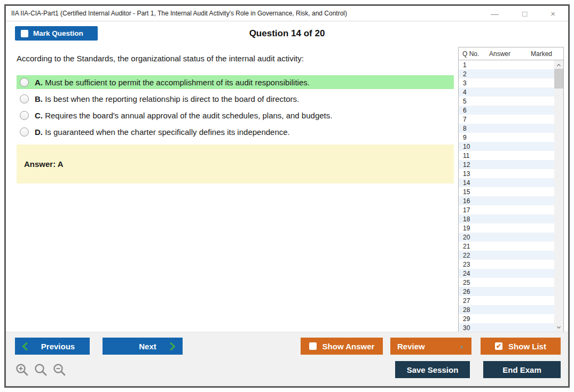  Describe the element at coordinates (467, 237) in the screenshot. I see `question-number: 20` at that location.